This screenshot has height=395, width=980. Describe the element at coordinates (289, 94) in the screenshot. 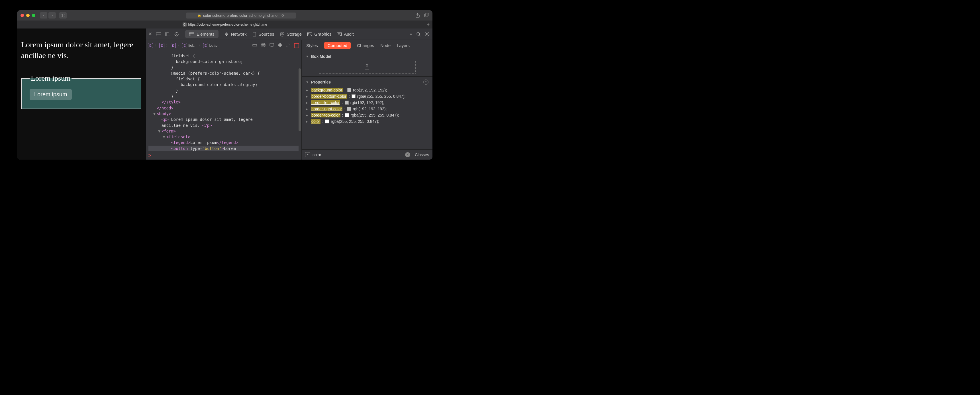

I see `devtools-panel: ✕ ElementsNetworkSourcesStorageGraphicsA…` at that location.